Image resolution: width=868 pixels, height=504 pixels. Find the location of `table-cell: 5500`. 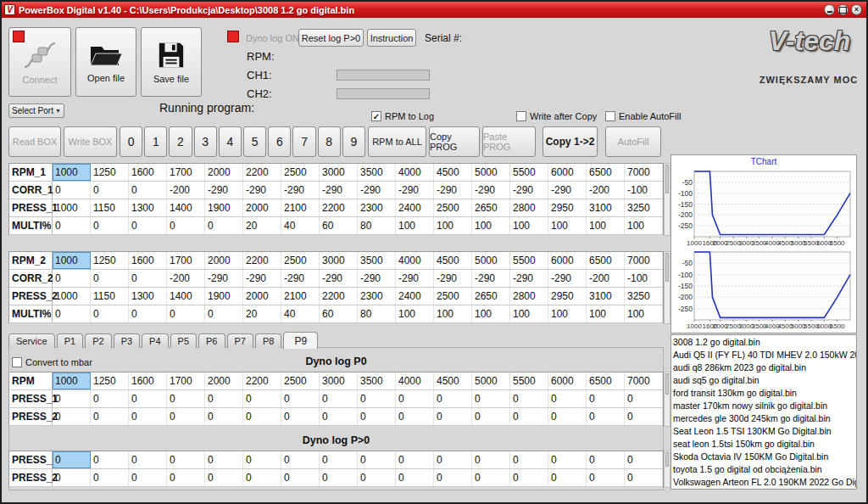

table-cell: 5500 is located at coordinates (529, 172).